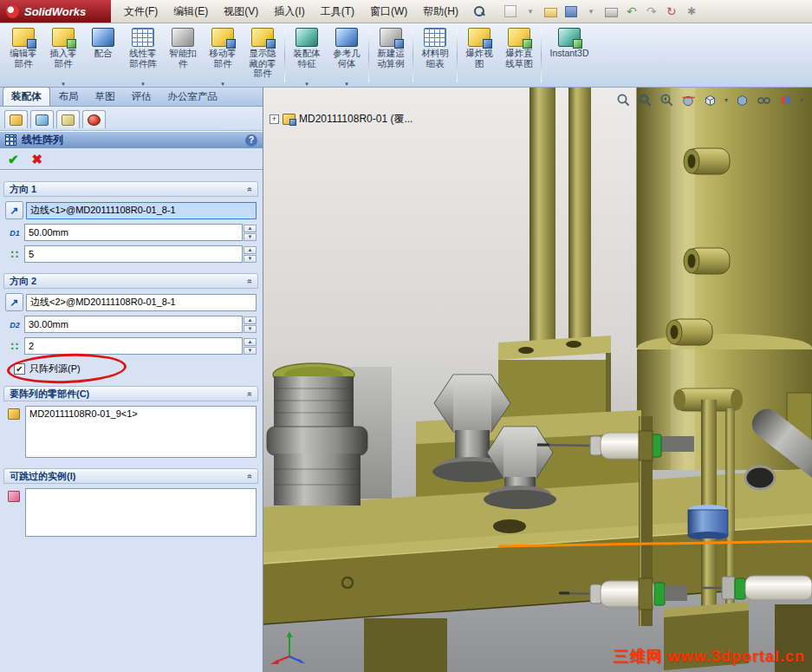 Image resolution: width=812 pixels, height=672 pixels. Describe the element at coordinates (263, 55) in the screenshot. I see `ribbon-button-show-hidden-components: 显示隐藏的零部件` at that location.